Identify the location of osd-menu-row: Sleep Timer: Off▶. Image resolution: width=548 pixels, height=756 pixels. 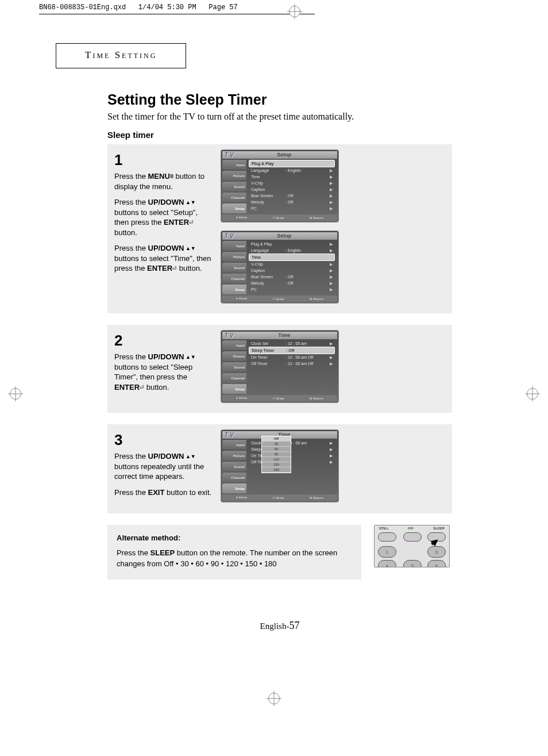
(292, 351).